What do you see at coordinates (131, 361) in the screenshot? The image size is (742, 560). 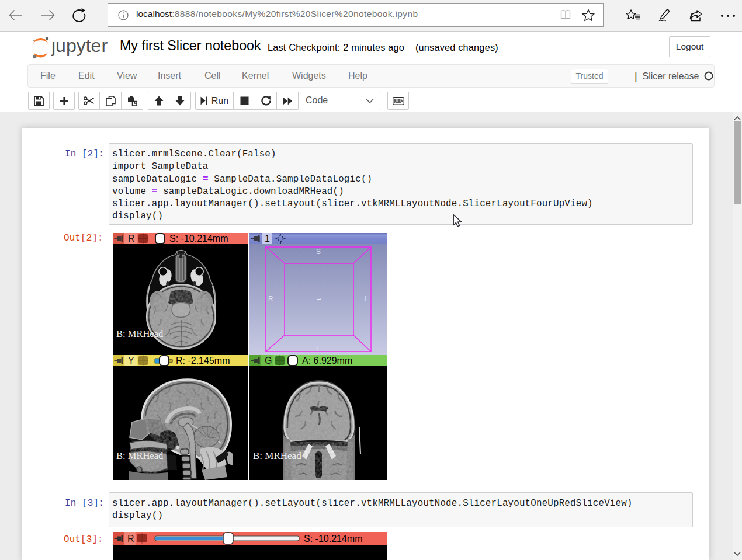 I see `svg-text: Y` at bounding box center [131, 361].